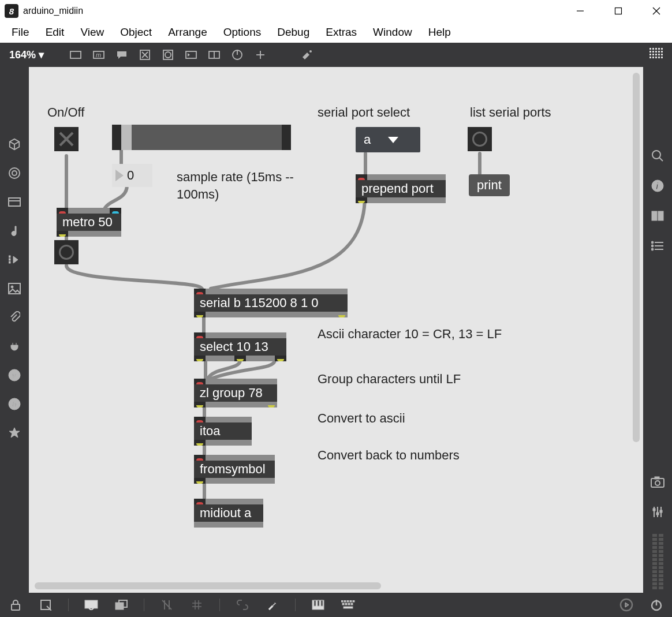 This screenshot has height=617, width=672. What do you see at coordinates (480, 139) in the screenshot?
I see `bang-list-ports` at bounding box center [480, 139].